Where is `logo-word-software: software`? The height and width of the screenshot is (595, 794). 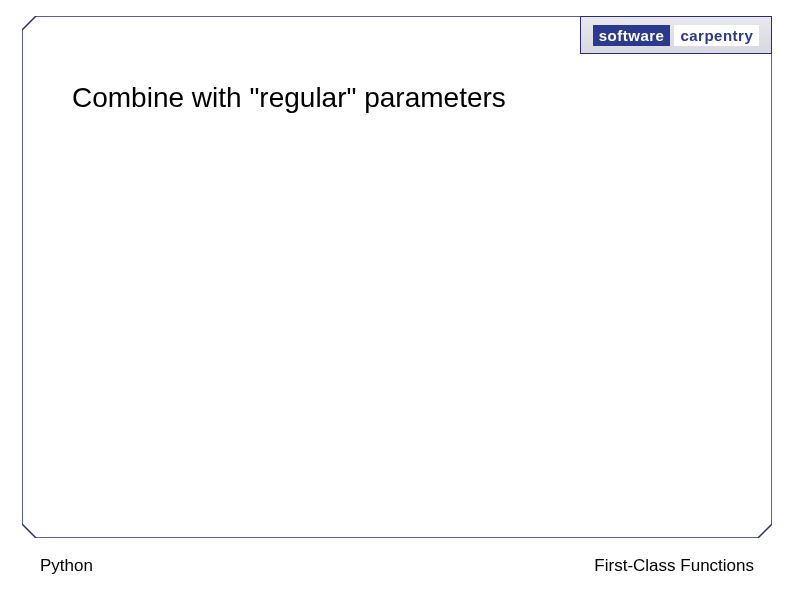
logo-word-software: software is located at coordinates (632, 36).